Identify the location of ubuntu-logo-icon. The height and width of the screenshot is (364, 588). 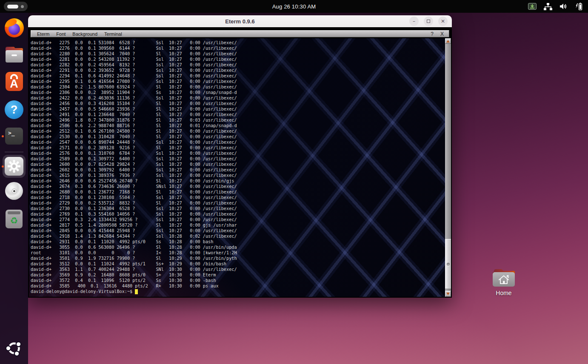
(14, 348).